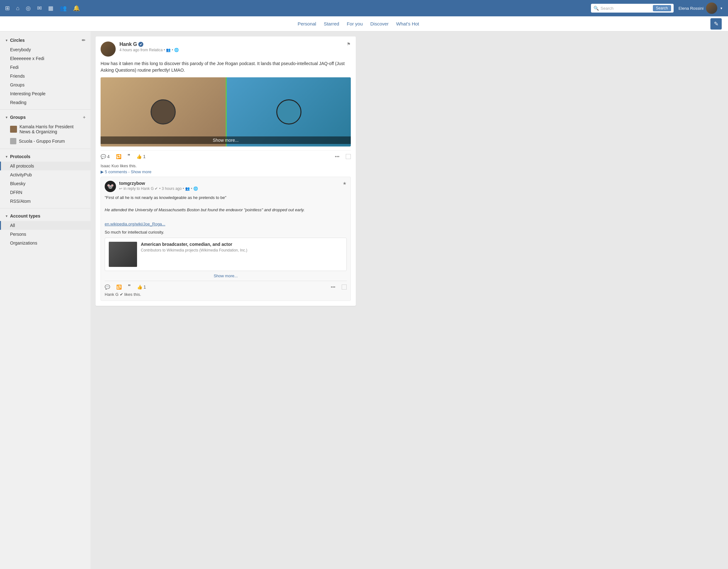  I want to click on top-navigation: ⊞ ⌂ ◎ ✉ ▦ 👥 🔔 🔍 Search Elena Rossini ▼, so click(364, 8).